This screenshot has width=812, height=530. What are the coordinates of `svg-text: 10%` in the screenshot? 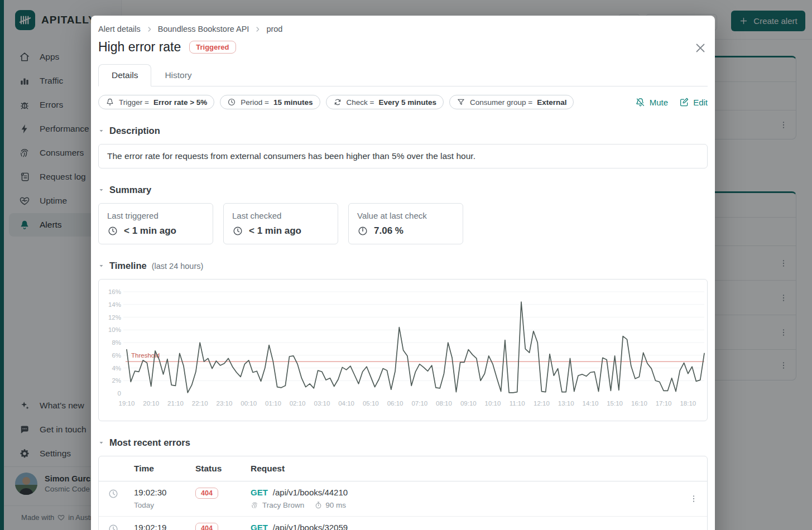 It's located at (115, 330).